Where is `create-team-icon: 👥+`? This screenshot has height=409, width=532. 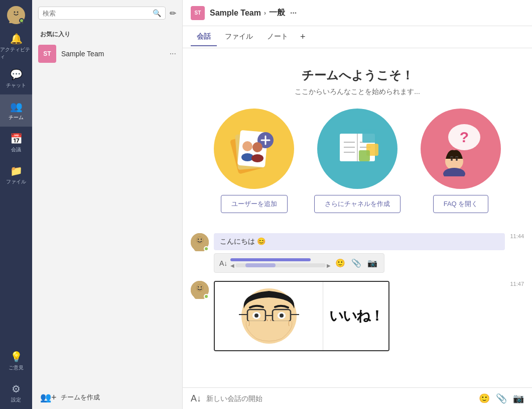
create-team-icon: 👥+ is located at coordinates (48, 397).